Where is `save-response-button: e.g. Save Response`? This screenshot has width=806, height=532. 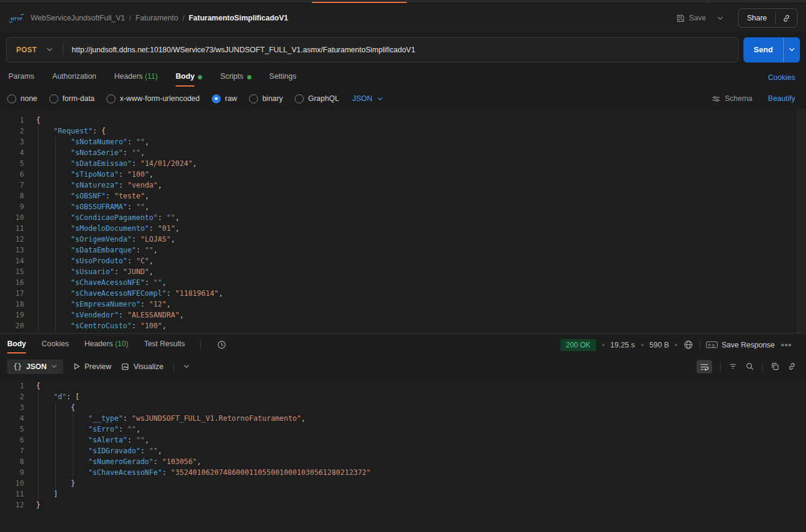
save-response-button: e.g. Save Response is located at coordinates (740, 345).